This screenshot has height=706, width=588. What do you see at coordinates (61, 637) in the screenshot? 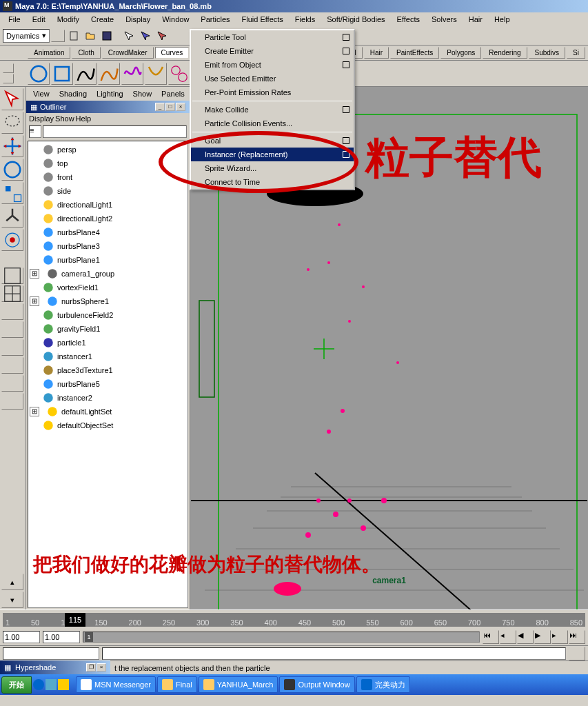
I see `range-playback-start-input` at bounding box center [61, 637].